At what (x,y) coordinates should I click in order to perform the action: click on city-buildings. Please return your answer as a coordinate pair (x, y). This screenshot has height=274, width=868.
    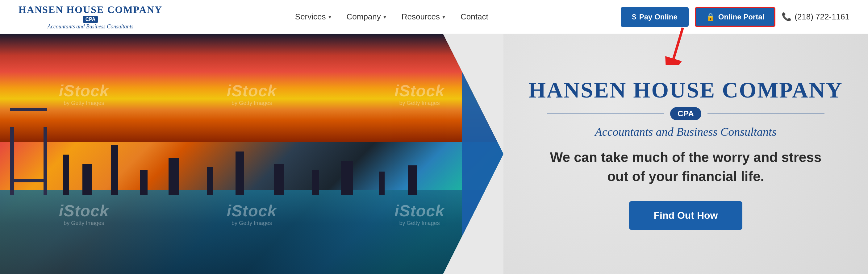
    Looking at the image, I should click on (264, 164).